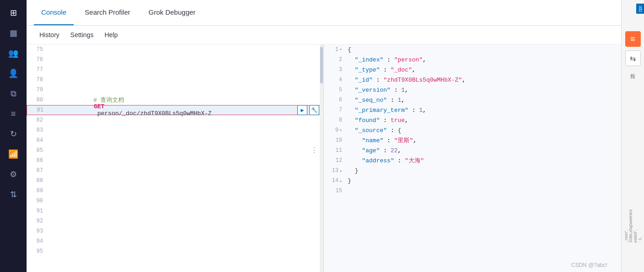 The image size is (644, 272). Describe the element at coordinates (473, 70) in the screenshot. I see `result-line-3: 3 "_type" : "_doc",` at that location.